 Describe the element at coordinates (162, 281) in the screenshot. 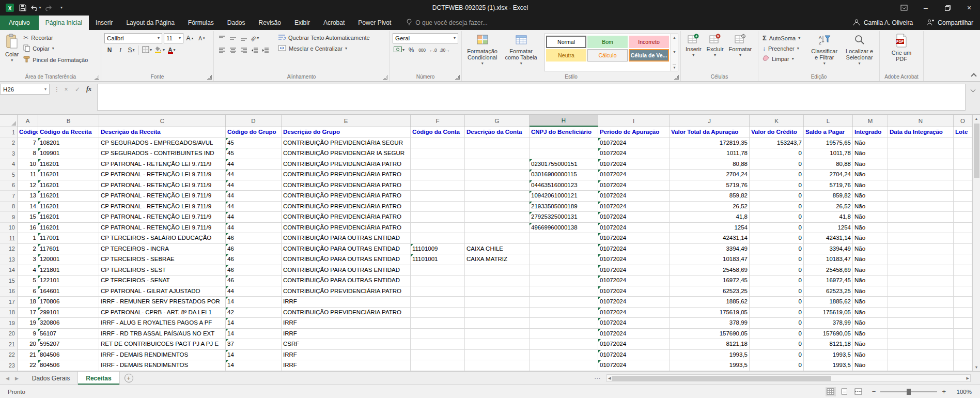

I see `cell-C15: CP TERCEIROS - SENAT` at that location.